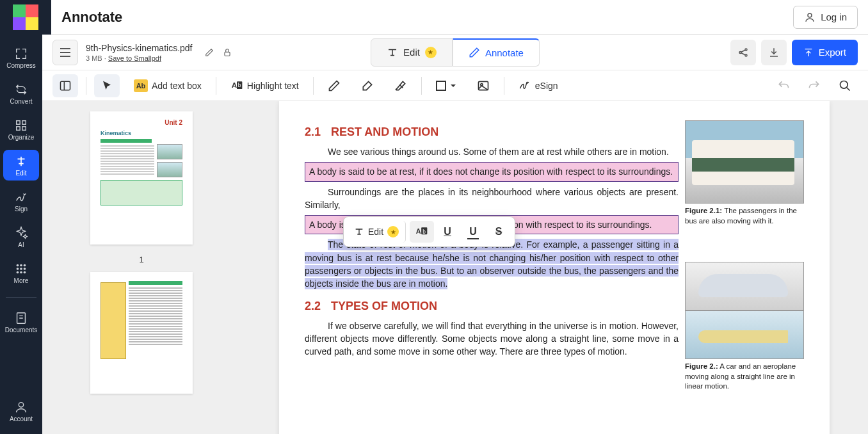 Image resolution: width=868 pixels, height=434 pixels. Describe the element at coordinates (455, 52) in the screenshot. I see `mode-tabs: Edit ★ Annotate` at that location.